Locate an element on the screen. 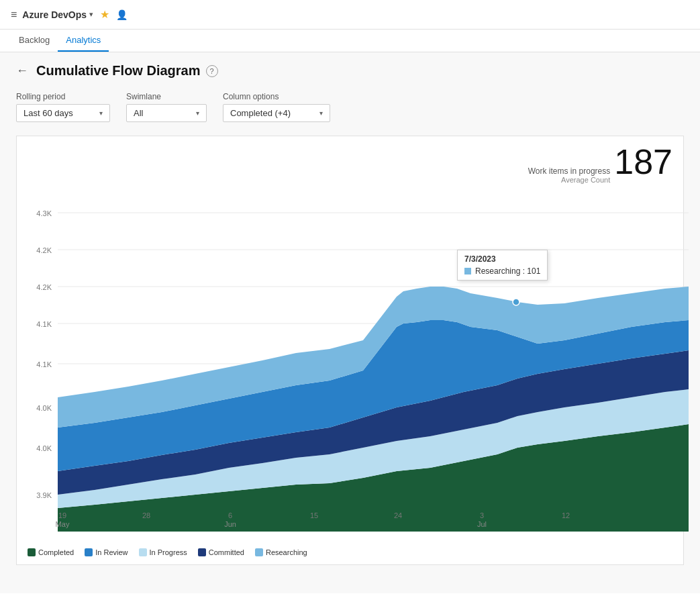 This screenshot has height=600, width=700. app-name: Azure DevOps is located at coordinates (54, 15).